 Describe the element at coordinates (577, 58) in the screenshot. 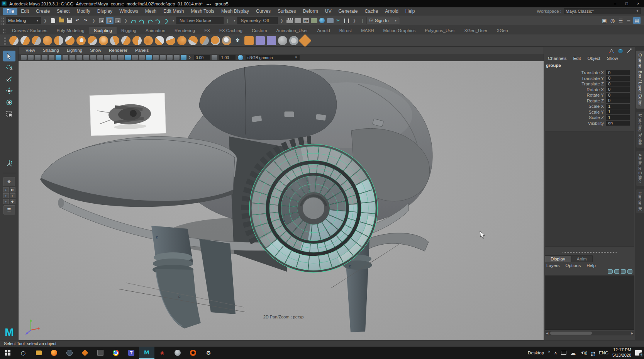

I see `cb-menu-edit: Edit` at that location.